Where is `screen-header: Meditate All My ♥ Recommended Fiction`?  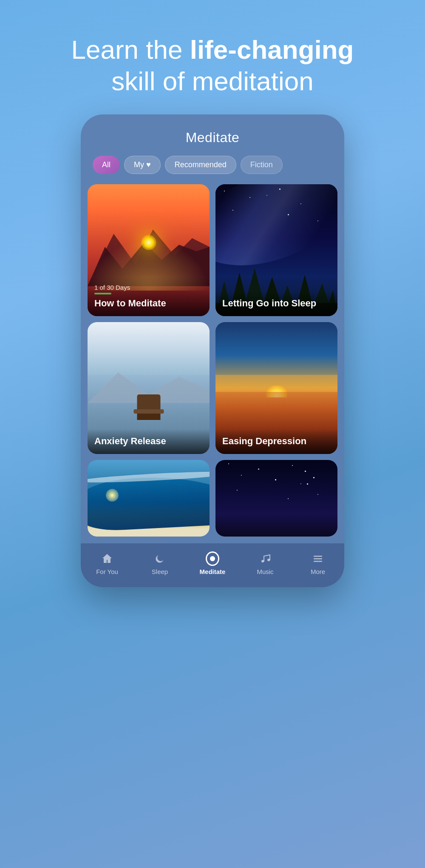 screen-header: Meditate All My ♥ Recommended Fiction is located at coordinates (212, 146).